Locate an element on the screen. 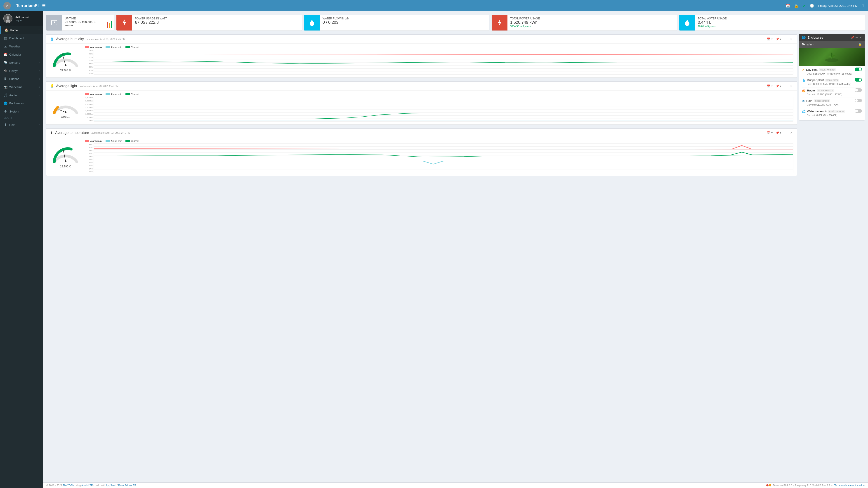  home-automation-link: Terrarium home automation is located at coordinates (849, 485).